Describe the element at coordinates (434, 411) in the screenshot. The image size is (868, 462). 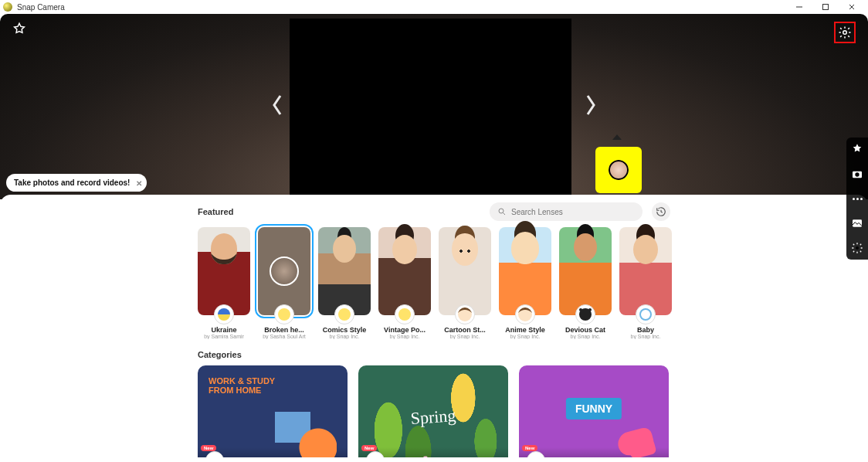
I see `categories-row: New 31 Work & Study from Home New 31 Spr…` at that location.